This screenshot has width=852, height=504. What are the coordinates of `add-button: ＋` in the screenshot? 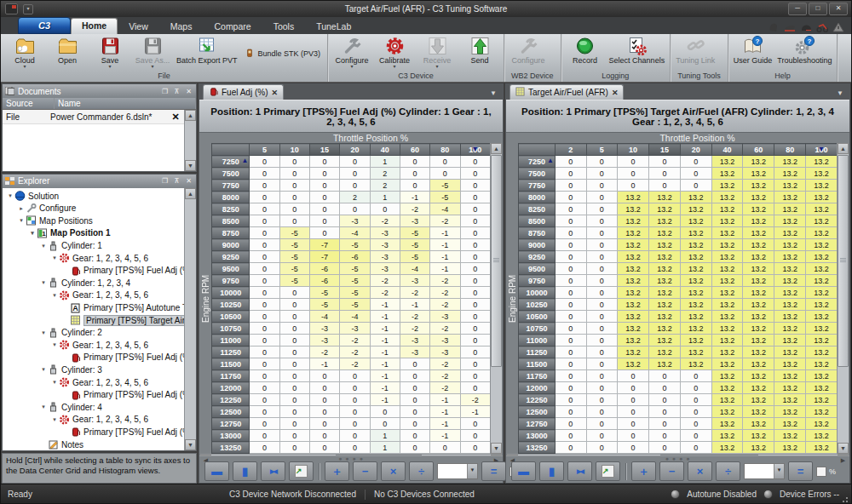 It's located at (644, 472).